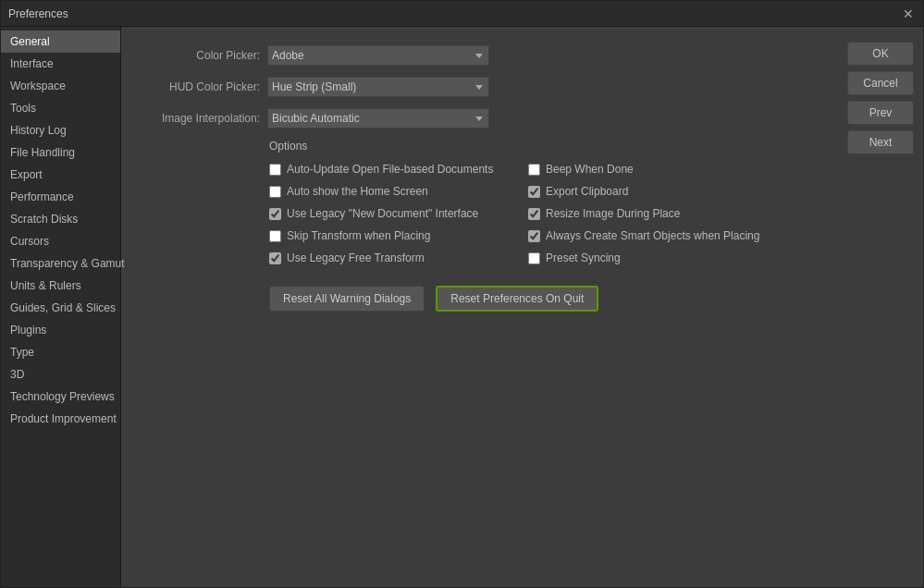 The height and width of the screenshot is (588, 924). Describe the element at coordinates (522, 55) in the screenshot. I see `color-picker-row: Color Picker: Adobe` at that location.